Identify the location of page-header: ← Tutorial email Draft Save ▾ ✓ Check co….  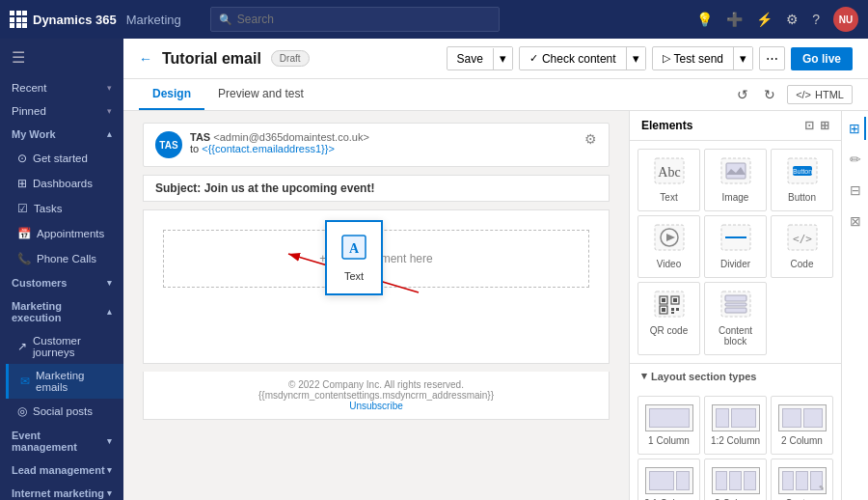
(496, 59).